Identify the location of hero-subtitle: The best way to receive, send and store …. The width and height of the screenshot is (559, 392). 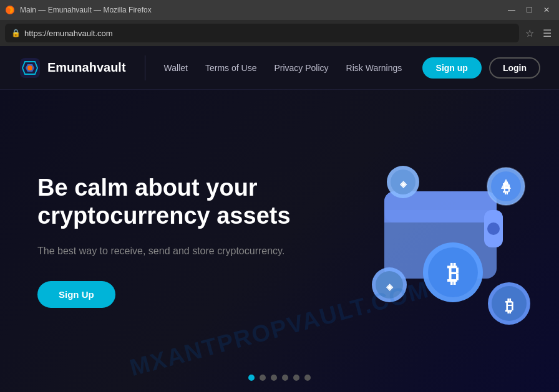
(187, 251).